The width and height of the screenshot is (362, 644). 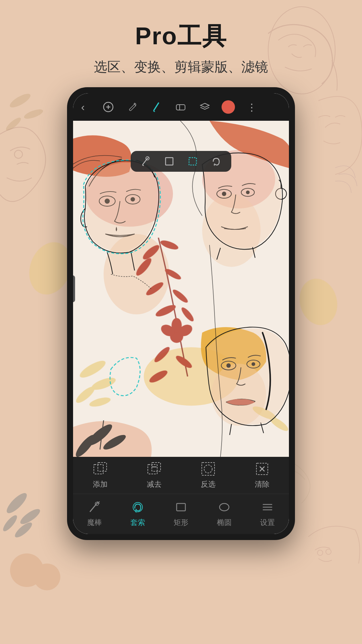 What do you see at coordinates (95, 514) in the screenshot?
I see `nav-magic-wand: 魔棒` at bounding box center [95, 514].